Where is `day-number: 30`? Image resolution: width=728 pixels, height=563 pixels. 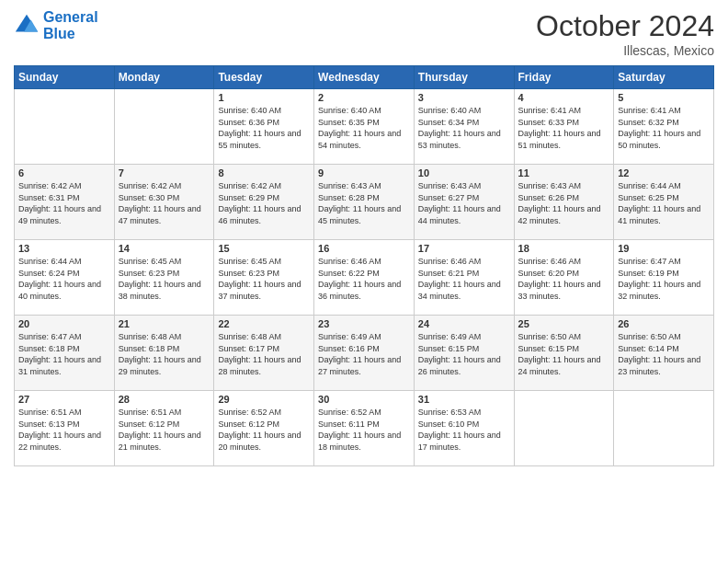
day-number: 30 is located at coordinates (364, 399).